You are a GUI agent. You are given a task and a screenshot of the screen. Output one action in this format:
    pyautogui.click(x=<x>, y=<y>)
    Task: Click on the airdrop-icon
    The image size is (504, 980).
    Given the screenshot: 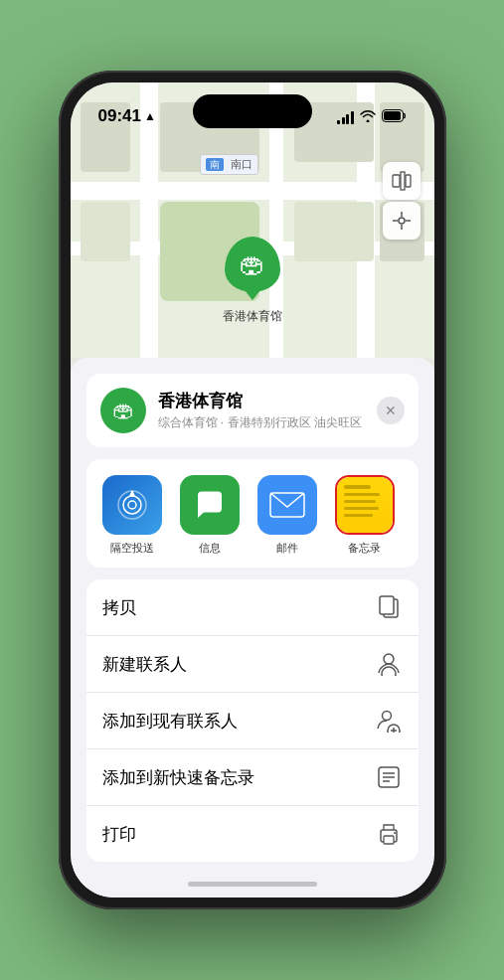 What is the action you would take?
    pyautogui.click(x=132, y=505)
    